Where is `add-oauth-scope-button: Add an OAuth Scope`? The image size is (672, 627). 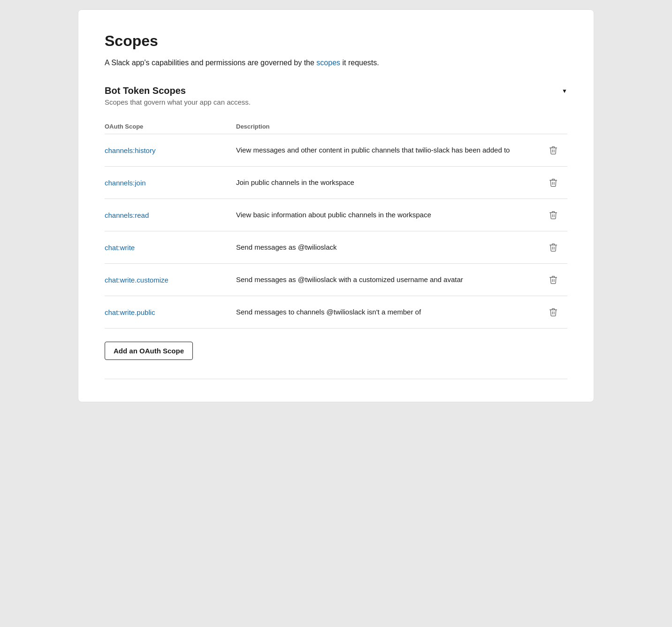
add-oauth-scope-button: Add an OAuth Scope is located at coordinates (149, 351).